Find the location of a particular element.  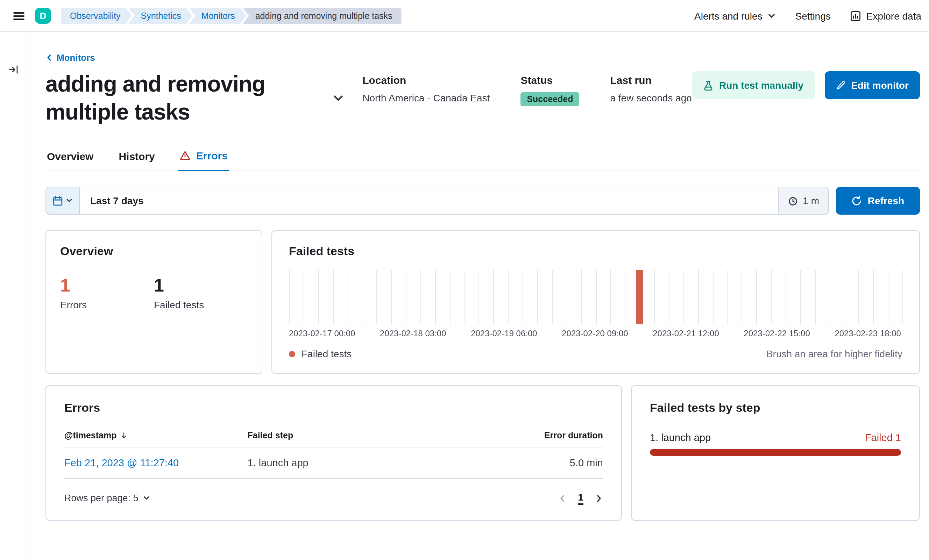

sort-down-icon is located at coordinates (124, 436).